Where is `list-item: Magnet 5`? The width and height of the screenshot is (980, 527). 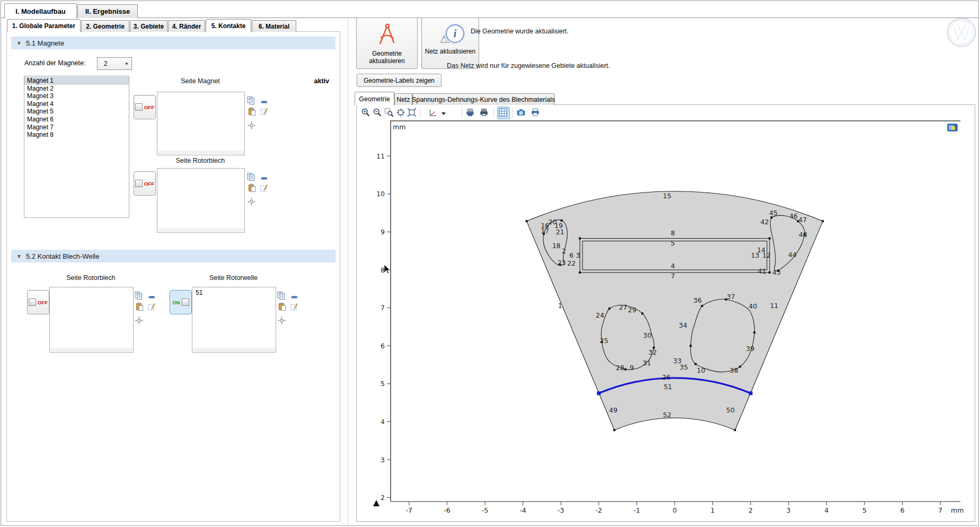
list-item: Magnet 5 is located at coordinates (76, 111).